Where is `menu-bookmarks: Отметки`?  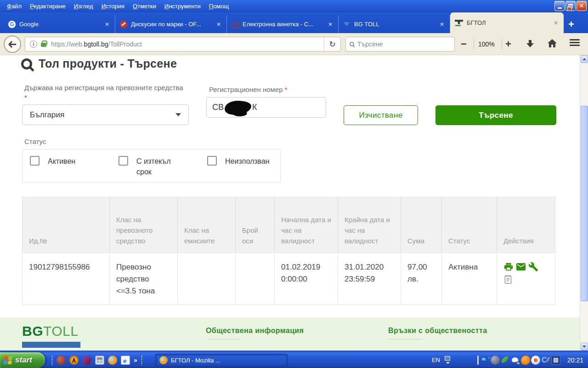
menu-bookmarks: Отметки is located at coordinates (144, 6).